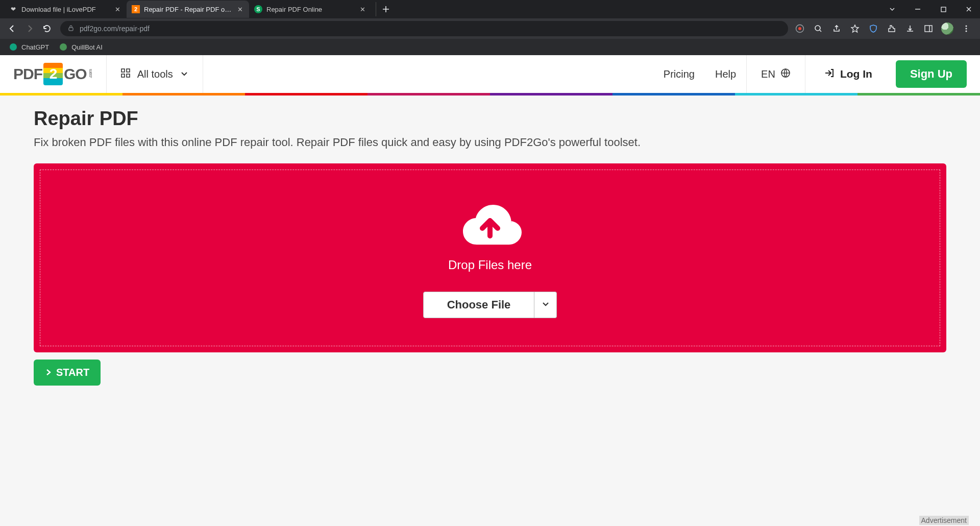 This screenshot has width=980, height=526. Describe the element at coordinates (13, 47) in the screenshot. I see `chatgpt-icon` at that location.